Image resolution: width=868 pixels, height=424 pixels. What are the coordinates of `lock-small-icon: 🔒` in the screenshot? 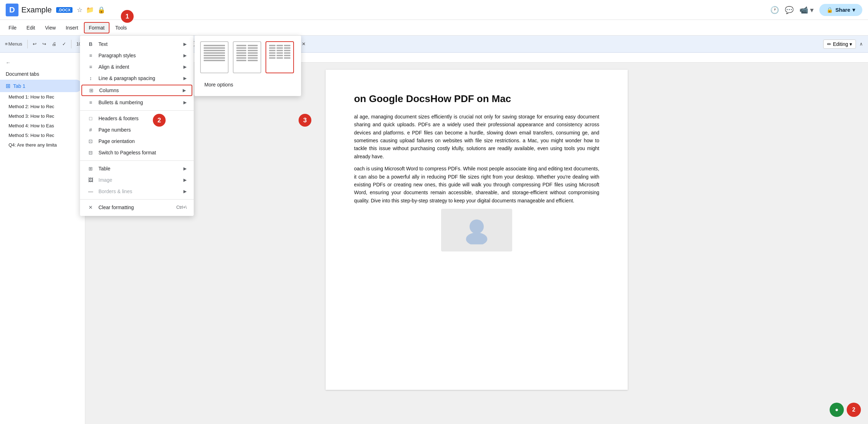 It's located at (830, 10).